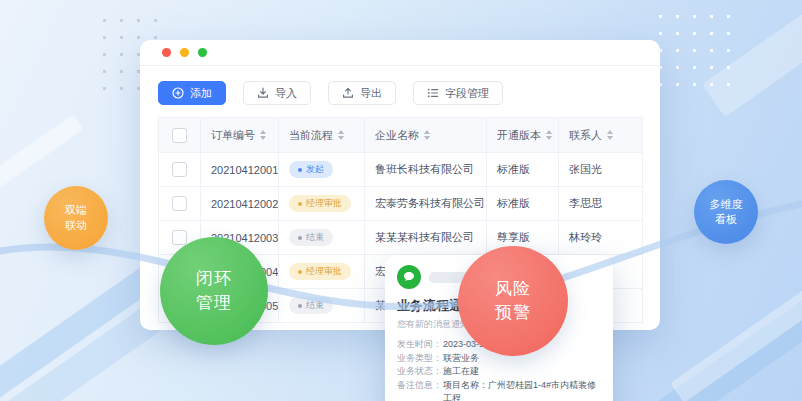 The image size is (802, 401). What do you see at coordinates (401, 204) in the screenshot?
I see `table-row: 20210412002 经理审批 宏泰劳务科技有限公司 标准版 李思思` at bounding box center [401, 204].